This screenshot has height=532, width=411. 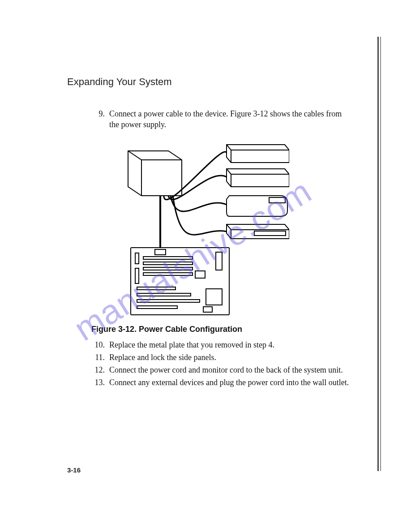 I want to click on section-heading: Expanding Your System, so click(x=219, y=82).